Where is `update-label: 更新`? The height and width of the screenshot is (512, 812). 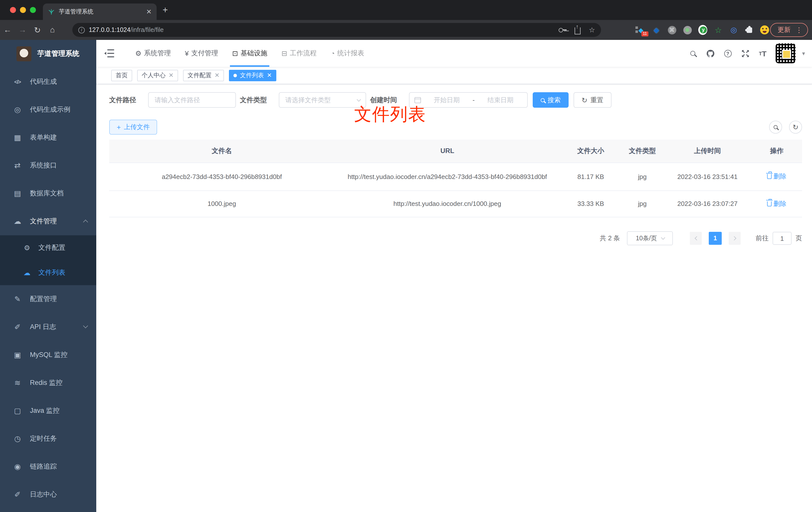 update-label: 更新 is located at coordinates (784, 30).